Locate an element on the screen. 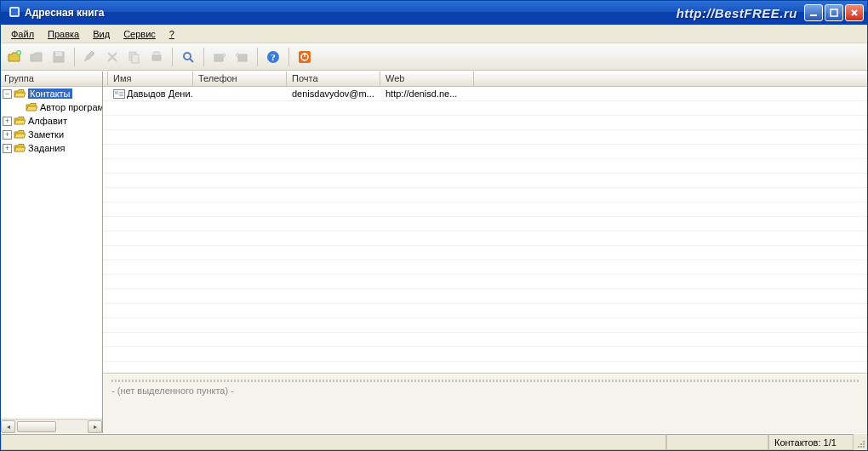 Image resolution: width=868 pixels, height=451 pixels. help-button: ? is located at coordinates (273, 57).